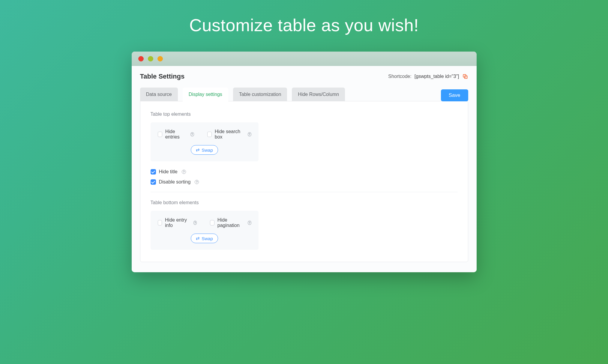 This screenshot has width=608, height=364. What do you see at coordinates (304, 59) in the screenshot?
I see `window-titlebar` at bounding box center [304, 59].